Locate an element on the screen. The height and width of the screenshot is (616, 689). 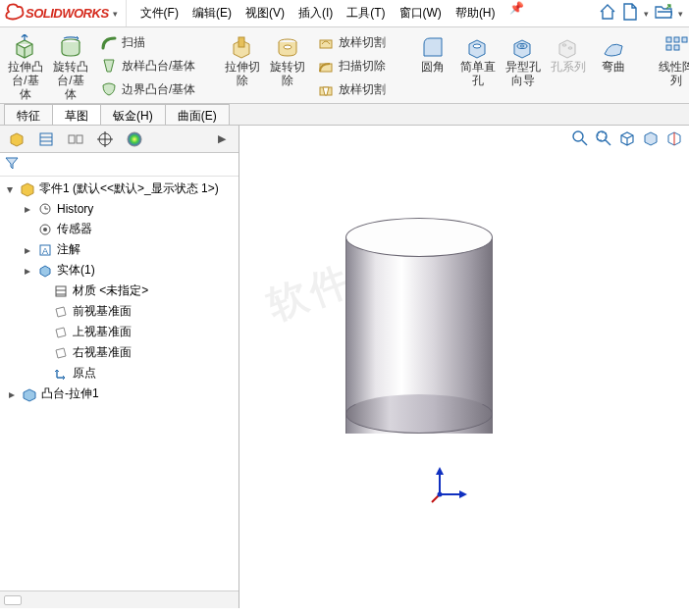
cut-sweep-button: 放样切割 is located at coordinates (351, 42).